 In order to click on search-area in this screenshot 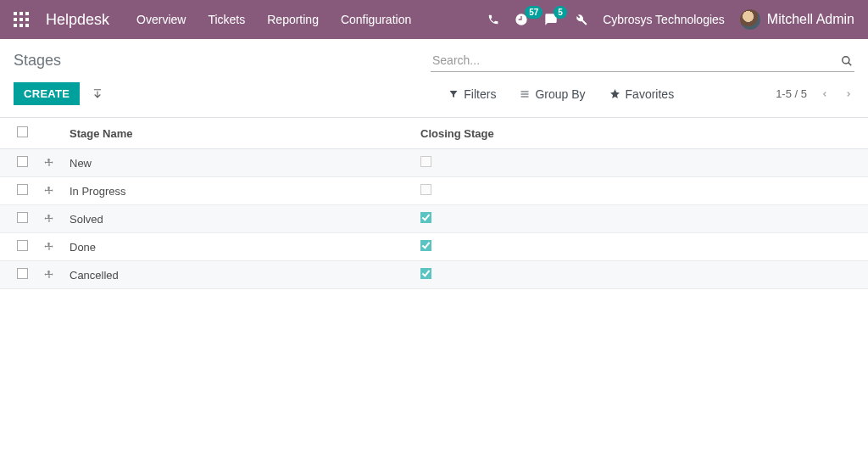, I will do `click(643, 61)`.